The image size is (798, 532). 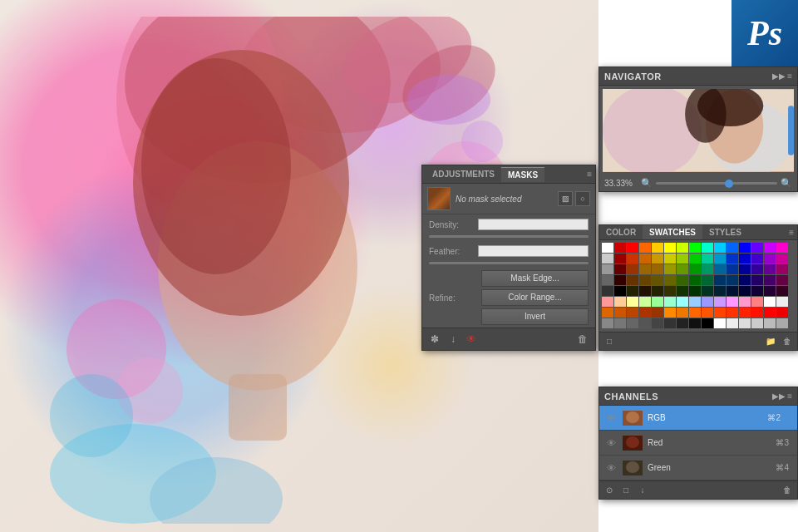 I want to click on zoom-out-icon: 🔍, so click(x=647, y=183).